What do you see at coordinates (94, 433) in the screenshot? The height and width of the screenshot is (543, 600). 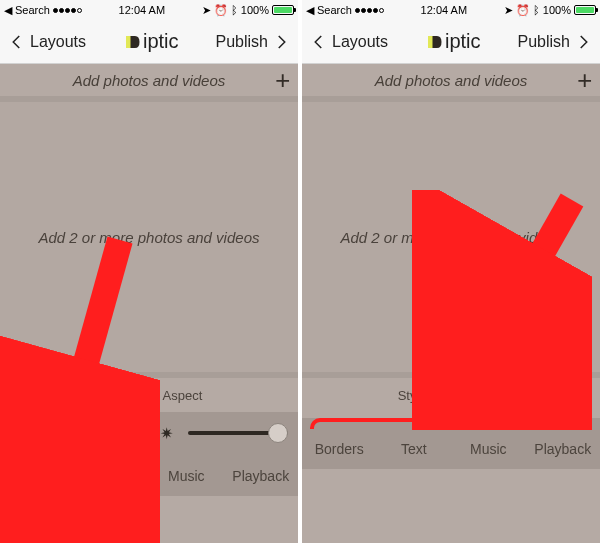 I see `border-width-slider` at bounding box center [94, 433].